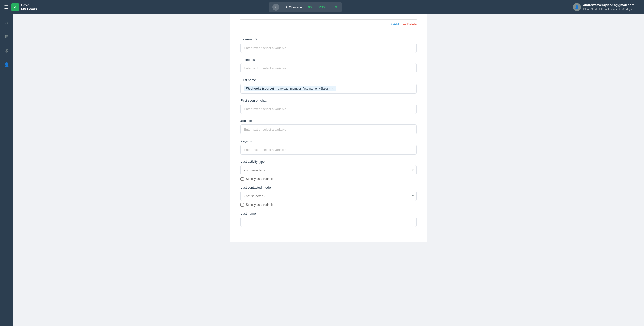  Describe the element at coordinates (329, 150) in the screenshot. I see `keyword-input` at that location.